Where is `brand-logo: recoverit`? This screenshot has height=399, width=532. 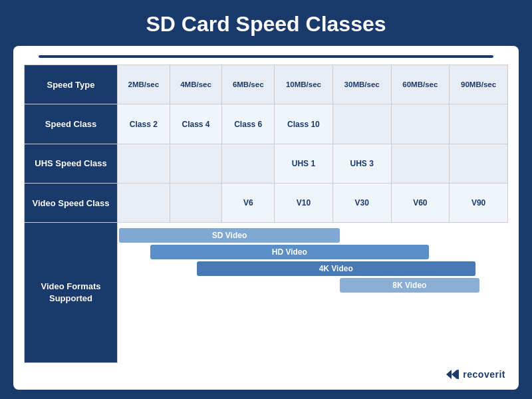 brand-logo: recoverit is located at coordinates (475, 374).